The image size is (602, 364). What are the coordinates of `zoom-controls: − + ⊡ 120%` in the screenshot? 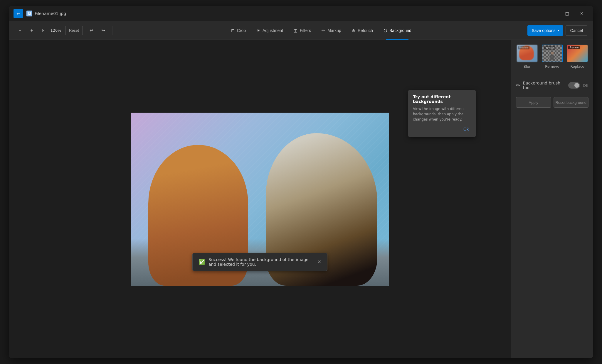 It's located at (38, 31).